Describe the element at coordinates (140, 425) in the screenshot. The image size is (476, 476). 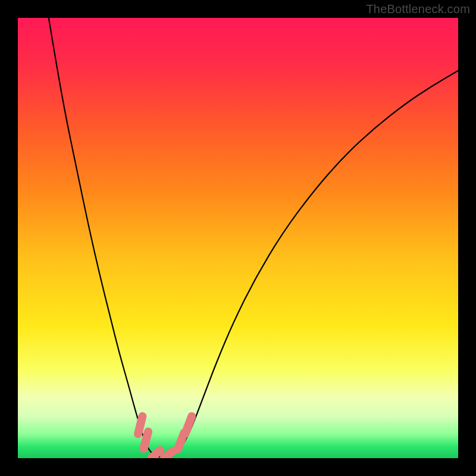
I see `marker-m1` at that location.